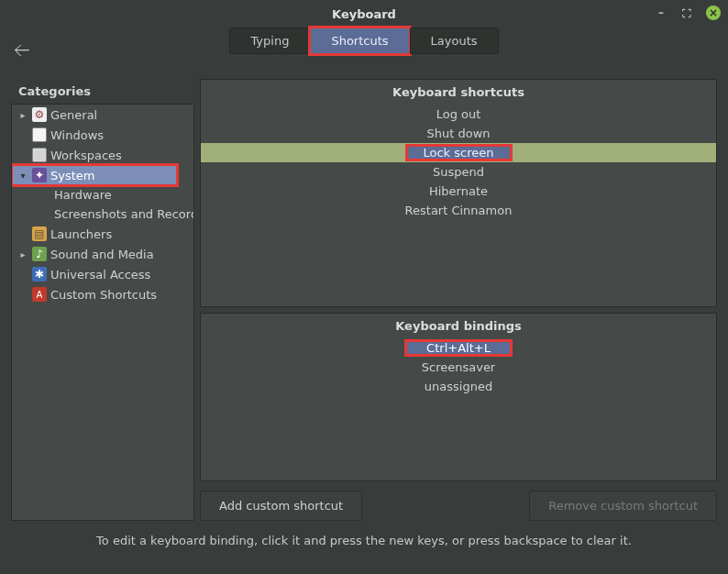  What do you see at coordinates (39, 274) in the screenshot?
I see `accessibility-icon: ✱` at bounding box center [39, 274].